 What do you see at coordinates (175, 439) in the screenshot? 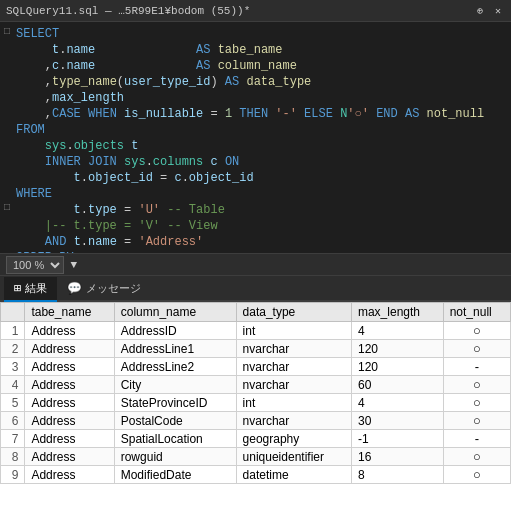
I see `cell-column-name-7: SpatialLocation` at bounding box center [175, 439].